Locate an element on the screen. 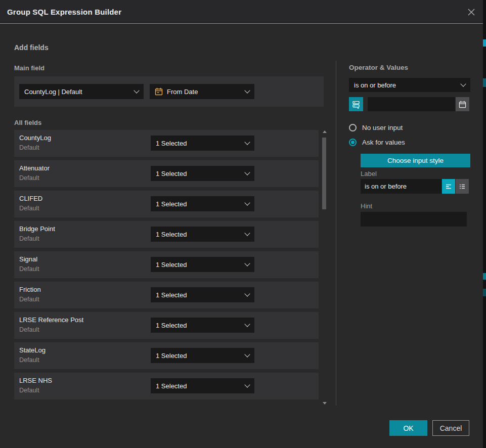  cancel-button: Cancel is located at coordinates (451, 428).